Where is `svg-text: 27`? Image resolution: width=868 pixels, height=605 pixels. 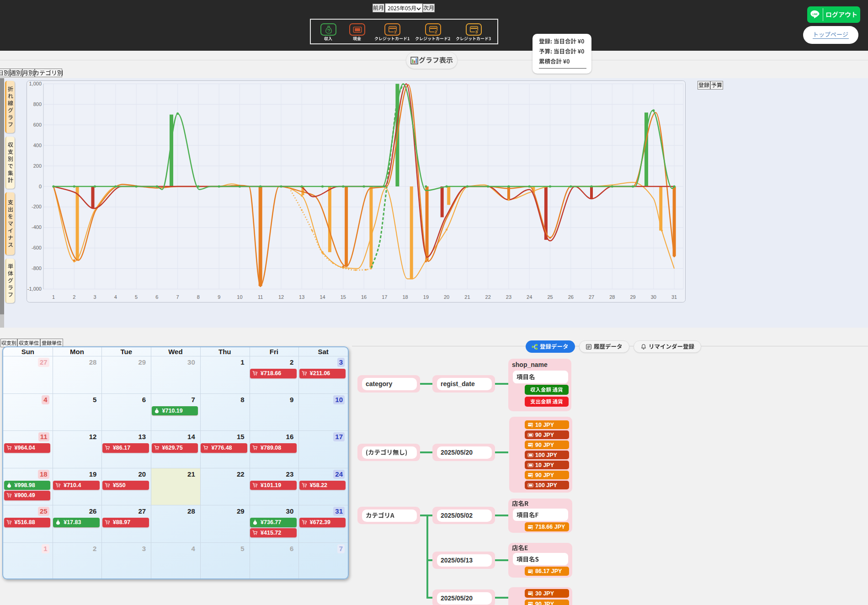
svg-text: 27 is located at coordinates (591, 297).